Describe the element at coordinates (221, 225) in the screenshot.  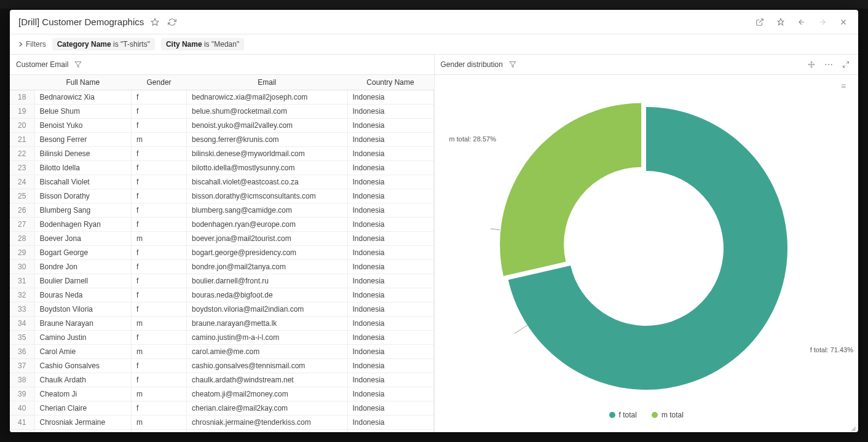
I see `table-row: 27Bodenhagen Ryanfbodenhagen.ryan@europe…` at that location.